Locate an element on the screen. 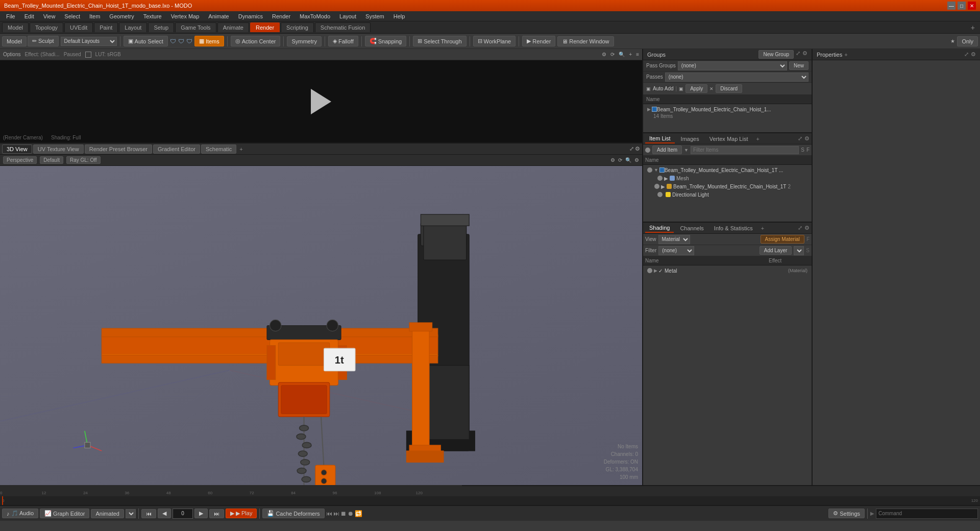 The height and width of the screenshot is (531, 980). filter-select: (none) is located at coordinates (676, 251).